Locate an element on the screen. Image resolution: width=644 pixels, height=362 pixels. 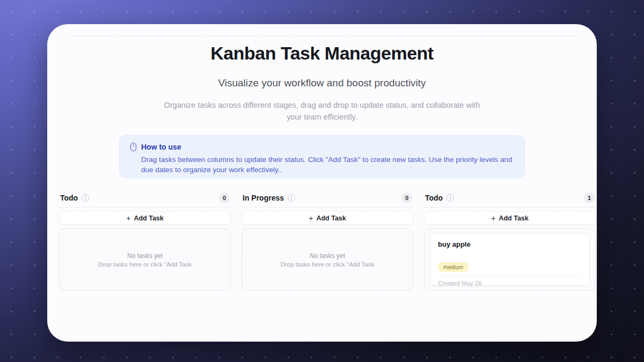
column-header: Todo i 1 is located at coordinates (510, 200).